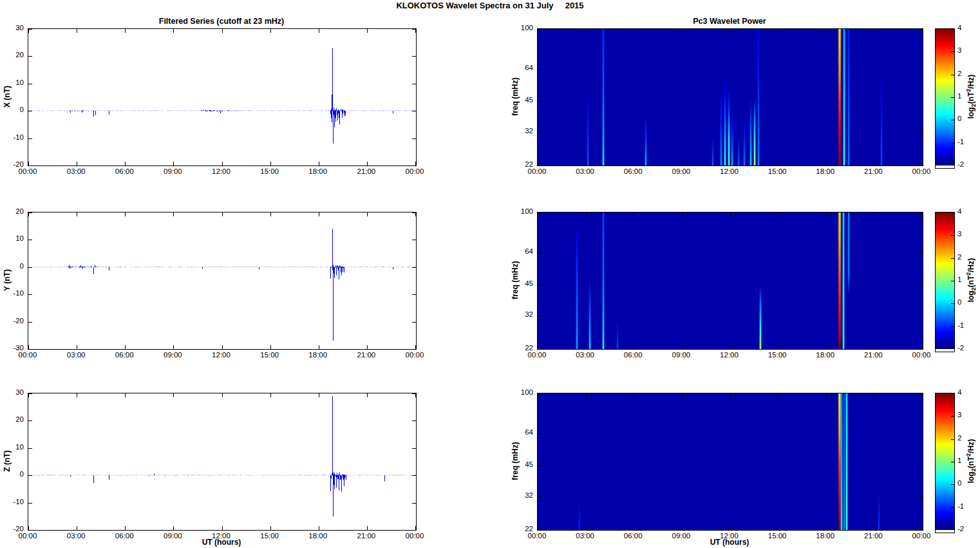  I want to click on colorbar-top, so click(945, 99).